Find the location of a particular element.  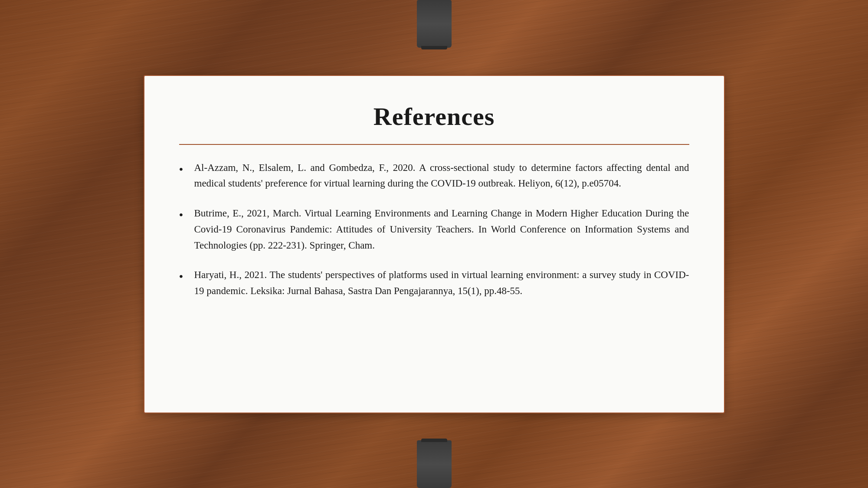

reference-2-text: Butrime, E., 2021, March. Virtual Learni… is located at coordinates (442, 229).